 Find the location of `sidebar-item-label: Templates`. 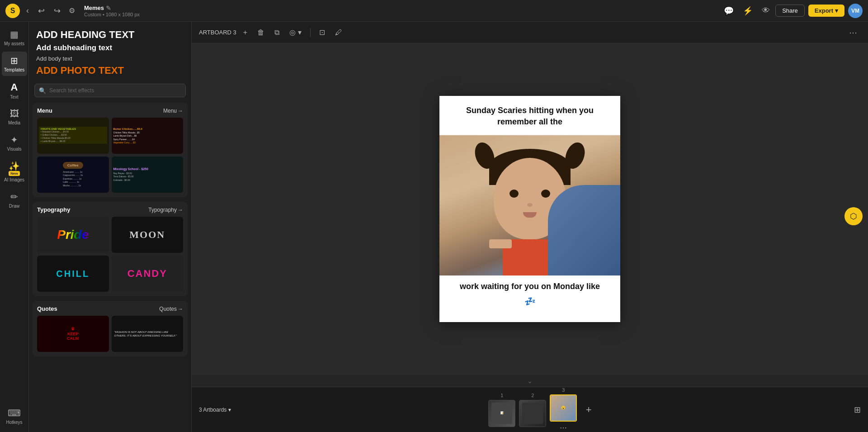

sidebar-item-label: Templates is located at coordinates (14, 70).